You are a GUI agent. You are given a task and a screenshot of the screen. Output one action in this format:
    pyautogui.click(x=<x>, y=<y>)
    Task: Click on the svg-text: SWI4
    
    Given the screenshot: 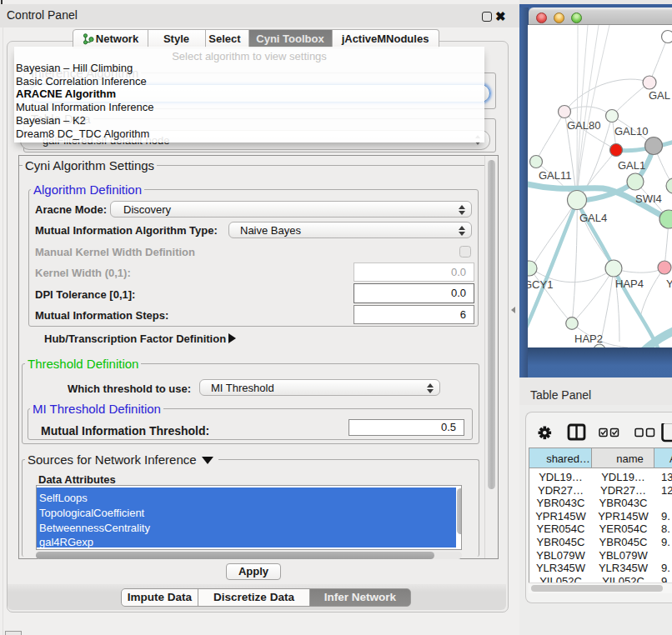 What is the action you would take?
    pyautogui.click(x=649, y=198)
    